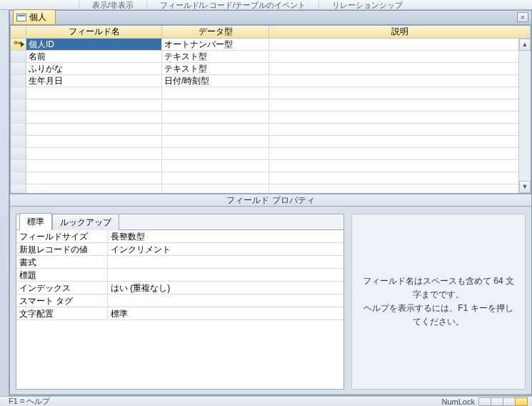 Image resolution: width=532 pixels, height=406 pixels. I want to click on property-row: 書式, so click(180, 262).